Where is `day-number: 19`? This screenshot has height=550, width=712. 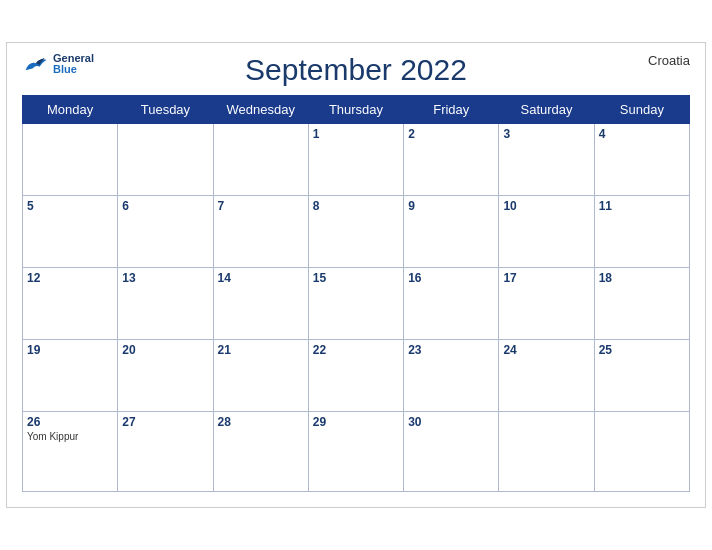
day-number: 19 is located at coordinates (70, 350).